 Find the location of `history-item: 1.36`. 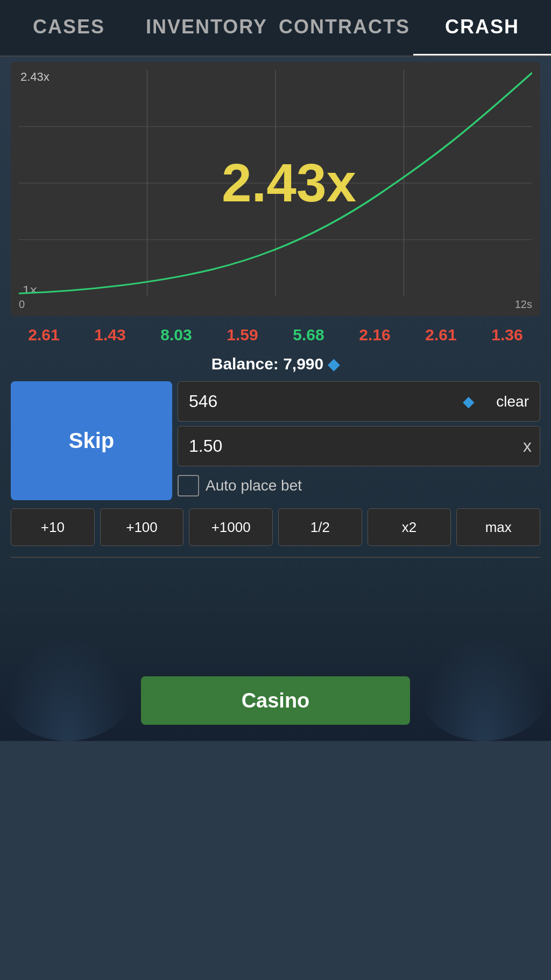

history-item: 1.36 is located at coordinates (507, 335).